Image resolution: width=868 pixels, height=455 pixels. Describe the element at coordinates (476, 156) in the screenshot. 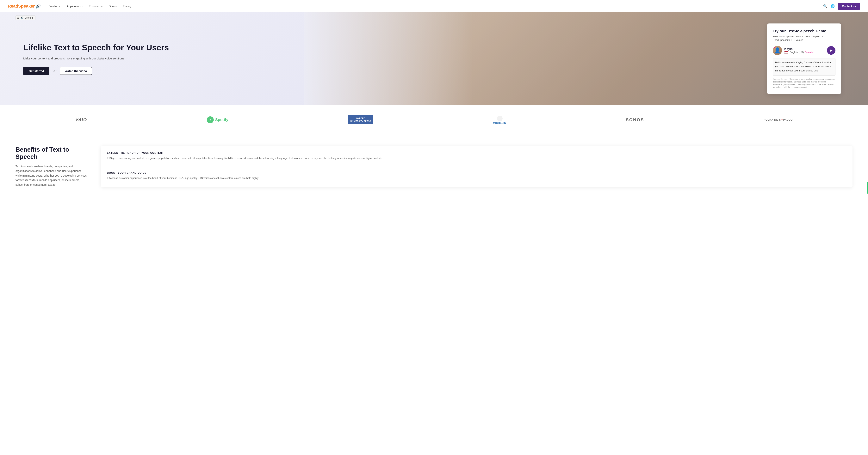

I see `benefit-item-1: EXTEND THE REACH OF YOUR CONTENT TTS giv…` at that location.